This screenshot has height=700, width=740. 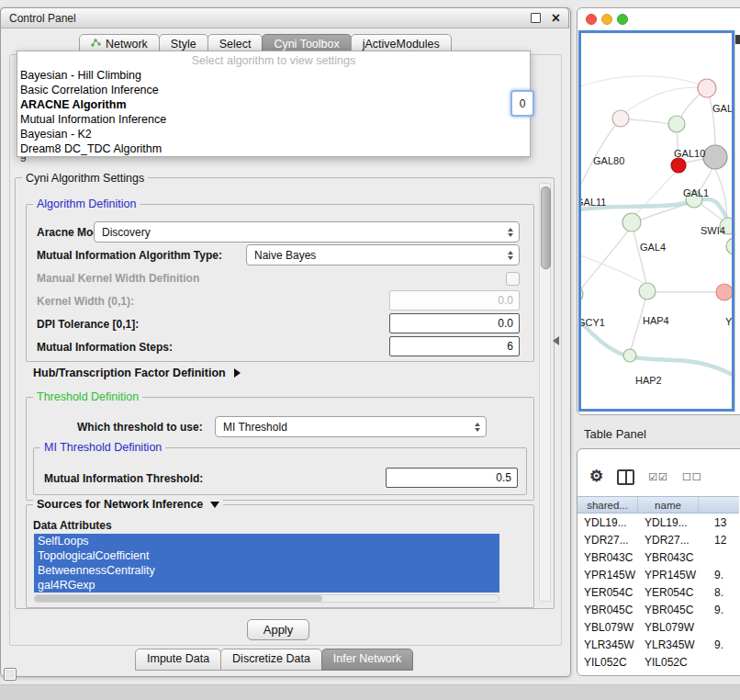 I want to click on algorithm-option: Dream8 DC_TDC Algorithm, so click(x=274, y=149).